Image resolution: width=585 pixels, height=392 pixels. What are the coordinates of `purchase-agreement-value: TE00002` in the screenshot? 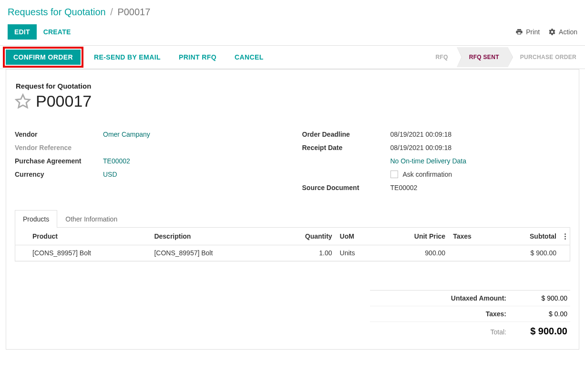 It's located at (116, 161).